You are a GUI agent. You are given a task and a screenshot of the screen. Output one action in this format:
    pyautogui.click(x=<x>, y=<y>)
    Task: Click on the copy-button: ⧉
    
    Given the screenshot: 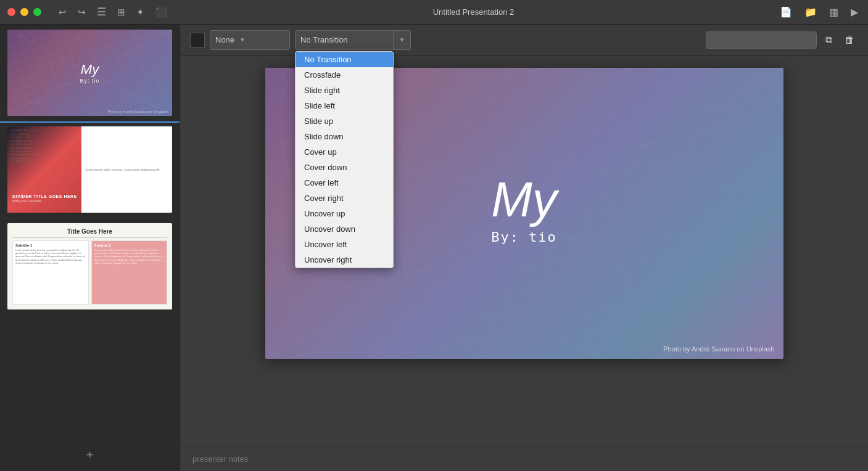 What is the action you would take?
    pyautogui.click(x=829, y=40)
    